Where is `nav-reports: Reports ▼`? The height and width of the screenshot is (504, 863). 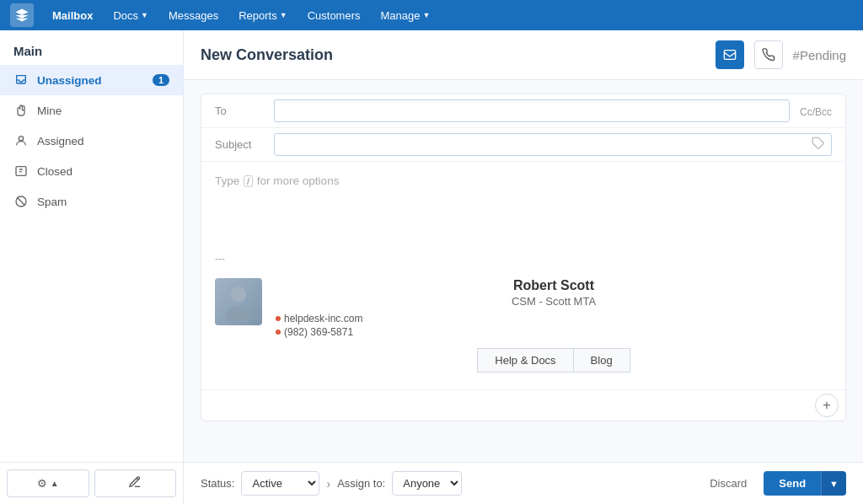
nav-reports: Reports ▼ is located at coordinates (263, 15).